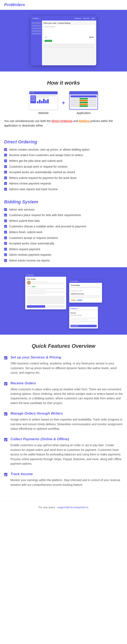 Image resolution: width=127 pixels, height=644 pixels. Describe the element at coordinates (63, 184) in the screenshot. I see `direct-ordering-item-6: Admins review payment requests` at that location.